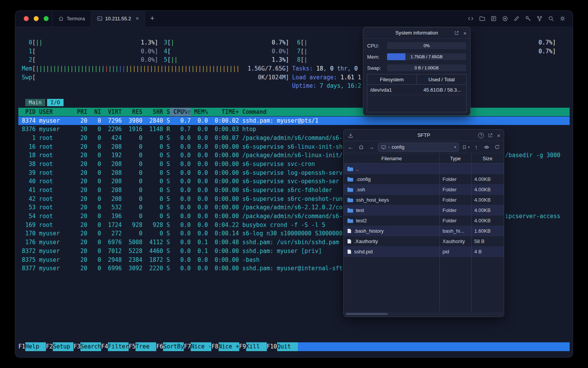 The image size is (588, 368). Describe the element at coordinates (392, 158) in the screenshot. I see `column-header-filename: Filename` at that location.